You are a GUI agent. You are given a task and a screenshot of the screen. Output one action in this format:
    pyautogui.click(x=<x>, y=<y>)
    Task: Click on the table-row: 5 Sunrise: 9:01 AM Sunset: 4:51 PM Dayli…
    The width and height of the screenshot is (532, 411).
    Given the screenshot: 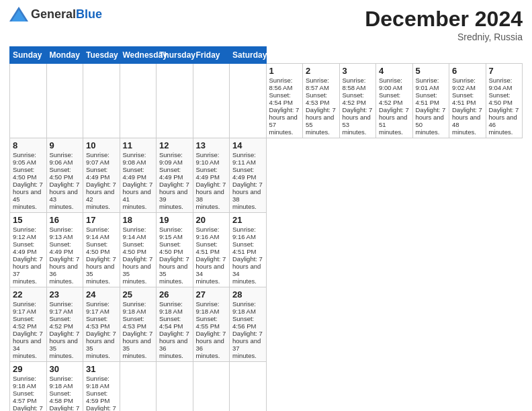 What is the action you would take?
    pyautogui.click(x=431, y=101)
    